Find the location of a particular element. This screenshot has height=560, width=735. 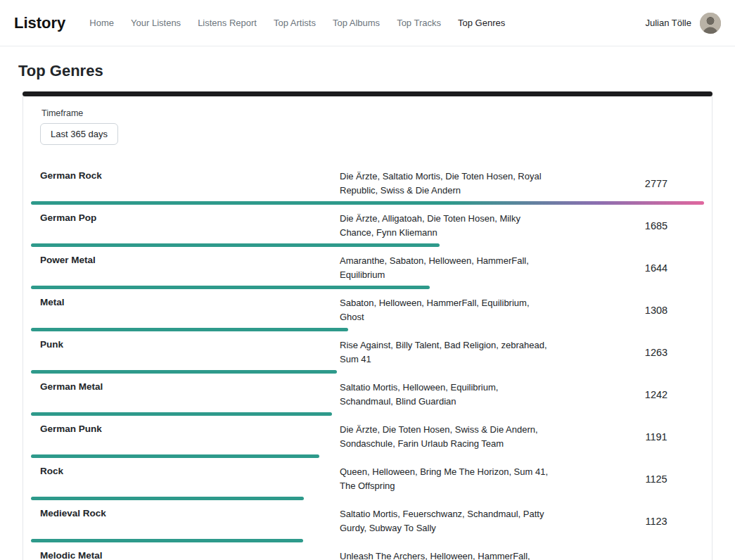

genre-count: 1242 is located at coordinates (656, 395).